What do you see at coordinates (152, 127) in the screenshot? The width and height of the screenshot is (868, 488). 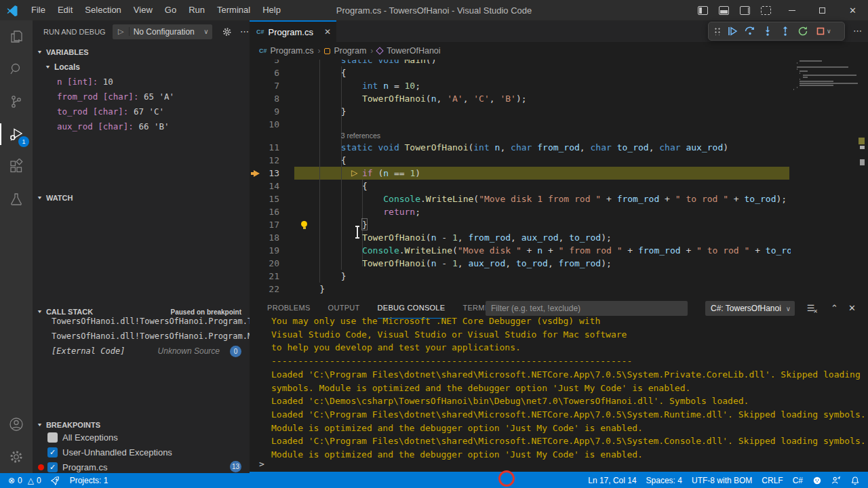 I see `variable-row: aux_rod [char]: 66 'B'` at bounding box center [152, 127].